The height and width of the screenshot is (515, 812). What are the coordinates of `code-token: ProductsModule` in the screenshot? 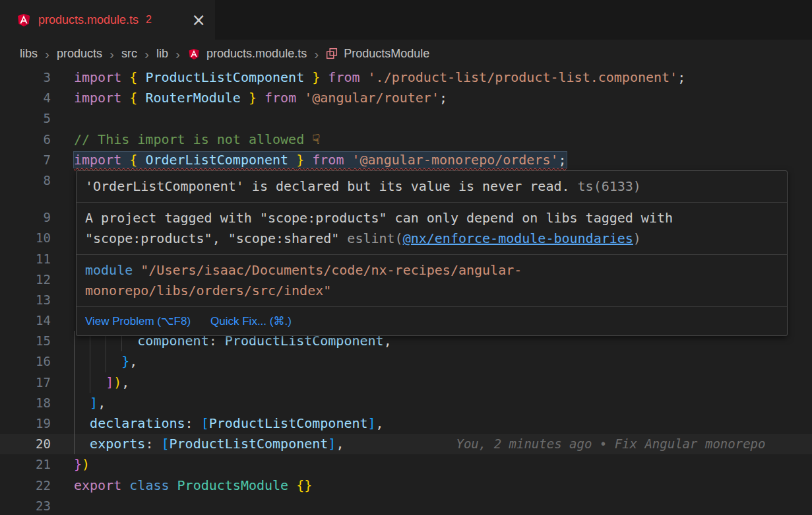 It's located at (237, 485).